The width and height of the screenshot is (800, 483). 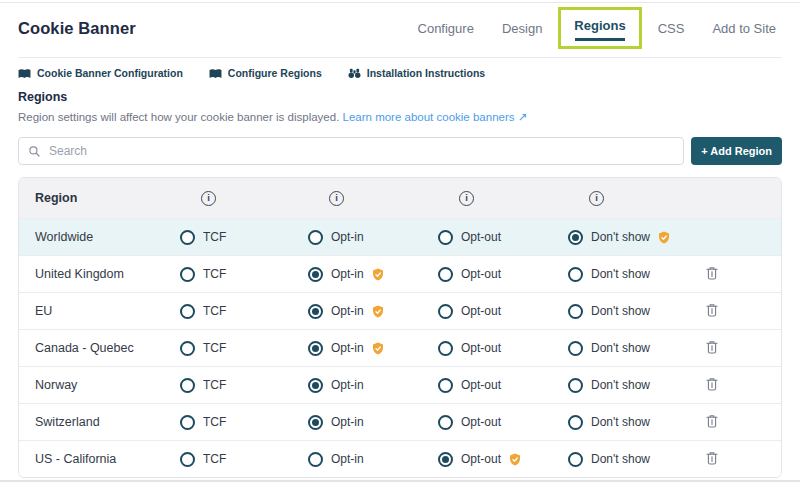 I want to click on tab-regions: Regions, so click(x=600, y=26).